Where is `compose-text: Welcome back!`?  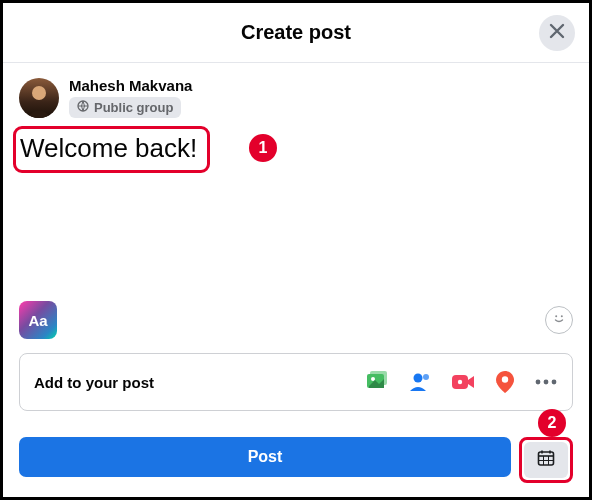 compose-text: Welcome back! is located at coordinates (108, 148).